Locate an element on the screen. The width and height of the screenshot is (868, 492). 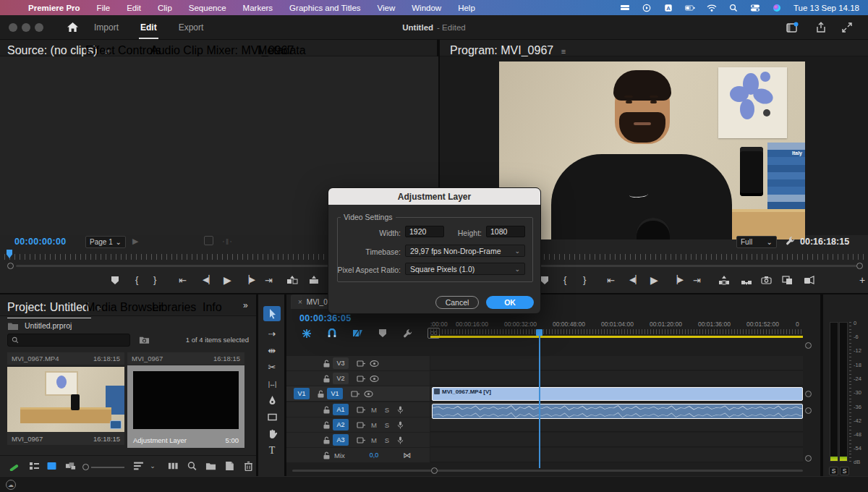
program-duration-timecode: 00:16:18:15 is located at coordinates (825, 242).